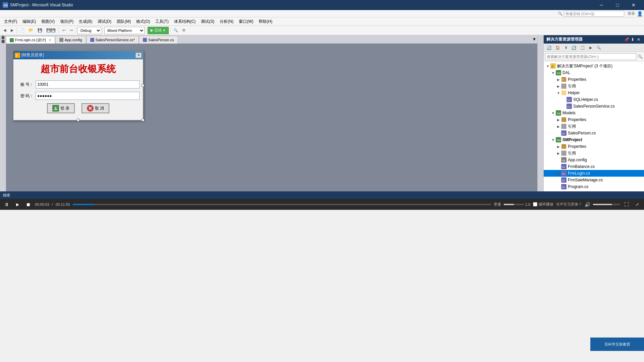 The width and height of the screenshot is (644, 362). What do you see at coordinates (95, 108) in the screenshot?
I see `cancel-button: 取 消` at bounding box center [95, 108].